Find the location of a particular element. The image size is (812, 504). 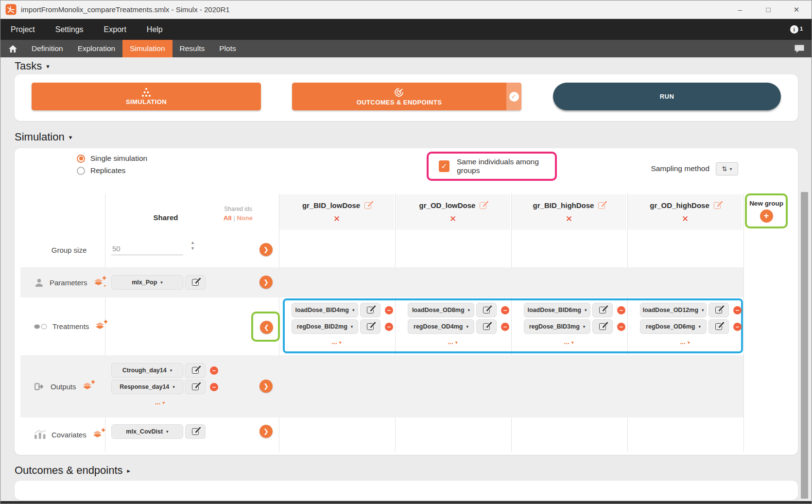

tab-plots: Plots is located at coordinates (227, 49).